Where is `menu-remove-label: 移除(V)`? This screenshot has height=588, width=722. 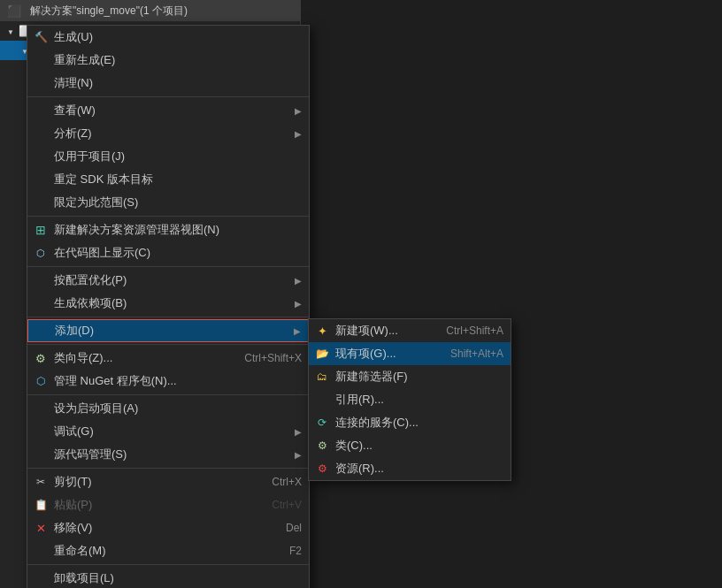
menu-remove-label: 移除(V) is located at coordinates (73, 528).